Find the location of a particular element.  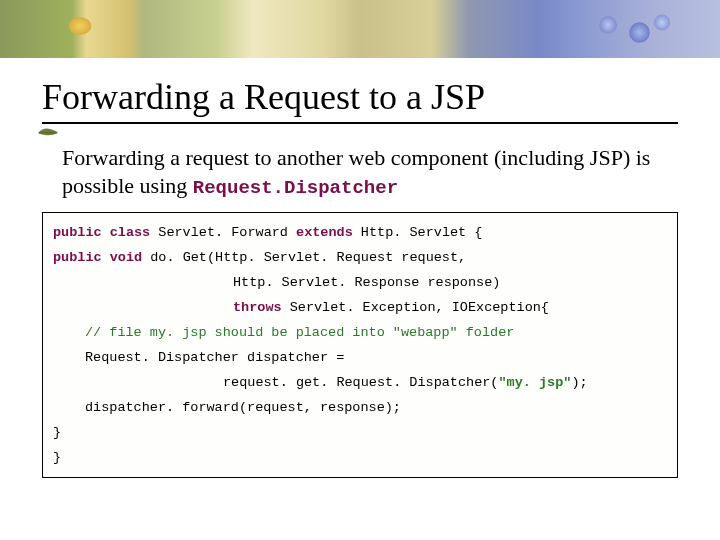

code-line-3: Http. Servlet. Response response) is located at coordinates (360, 284).